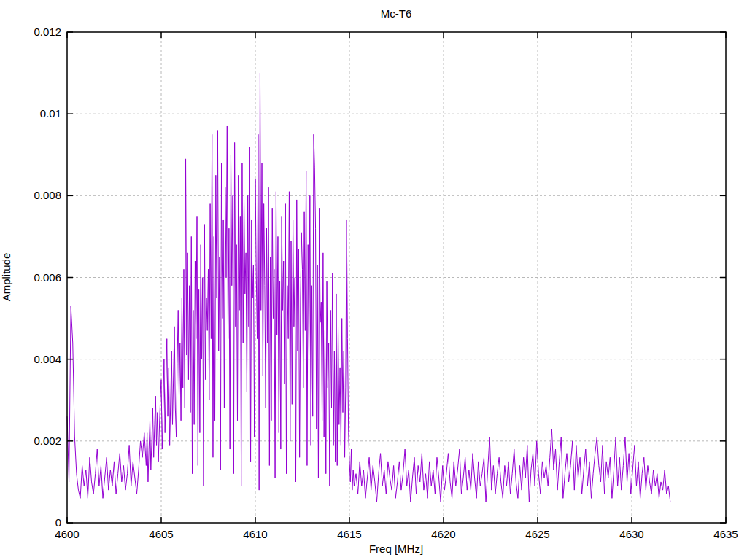  What do you see at coordinates (537, 534) in the screenshot?
I see `x-tick-label: 4625` at bounding box center [537, 534].